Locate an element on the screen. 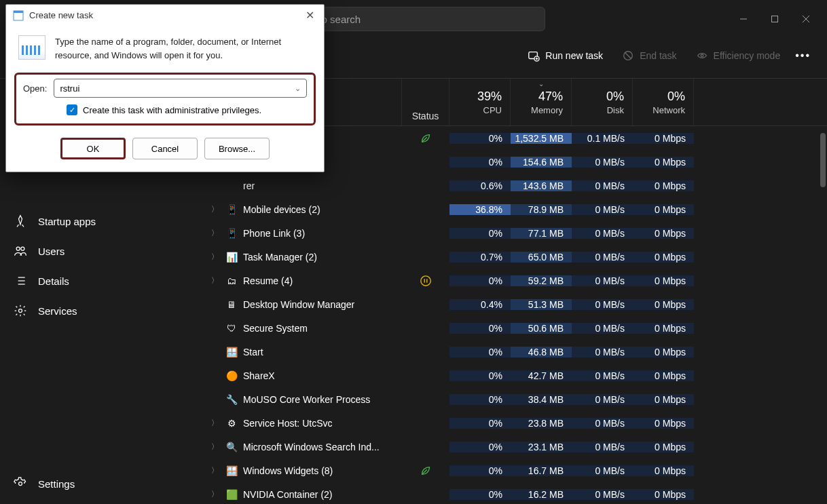 The image size is (827, 504). open-combobox: rstrui ⌄ is located at coordinates (181, 88).